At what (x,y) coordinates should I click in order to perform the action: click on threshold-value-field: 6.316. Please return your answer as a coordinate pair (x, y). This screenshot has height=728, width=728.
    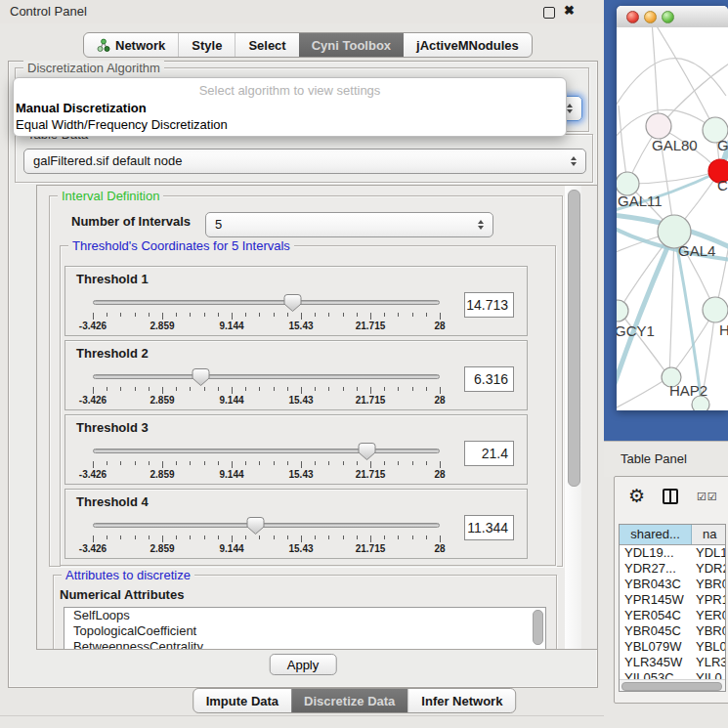
    Looking at the image, I should click on (489, 379).